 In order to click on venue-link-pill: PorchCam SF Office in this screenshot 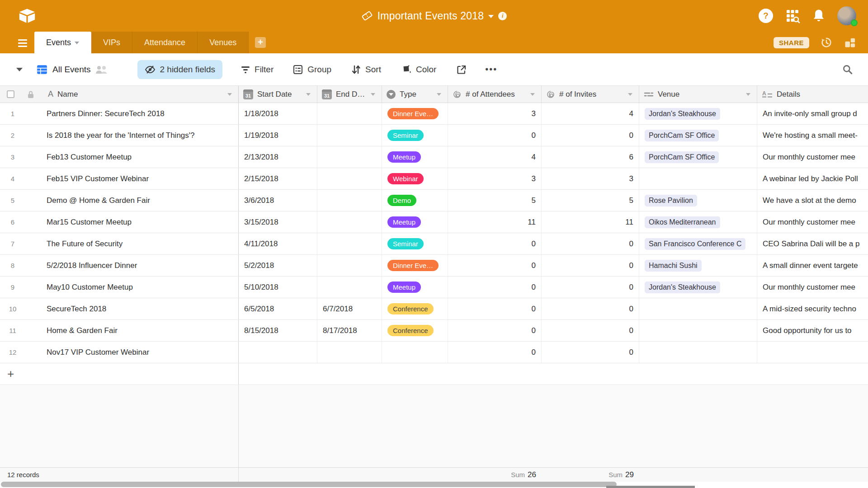, I will do `click(682, 157)`.